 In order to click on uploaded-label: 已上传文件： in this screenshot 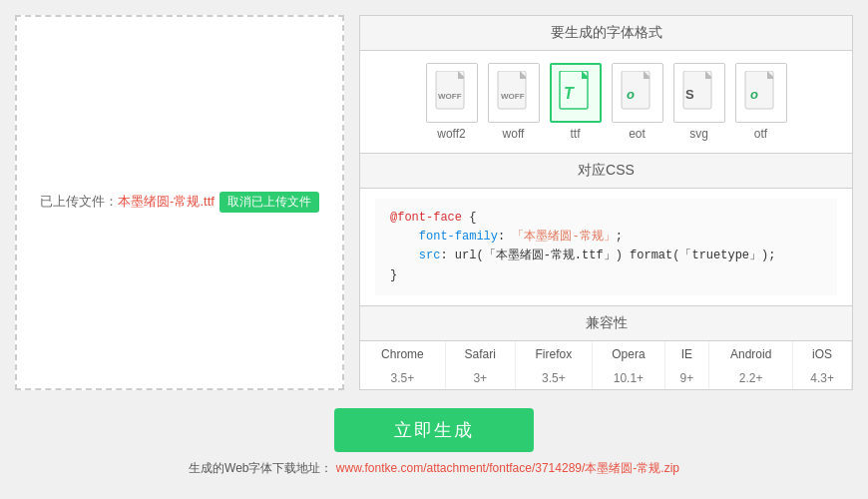, I will do `click(79, 202)`.